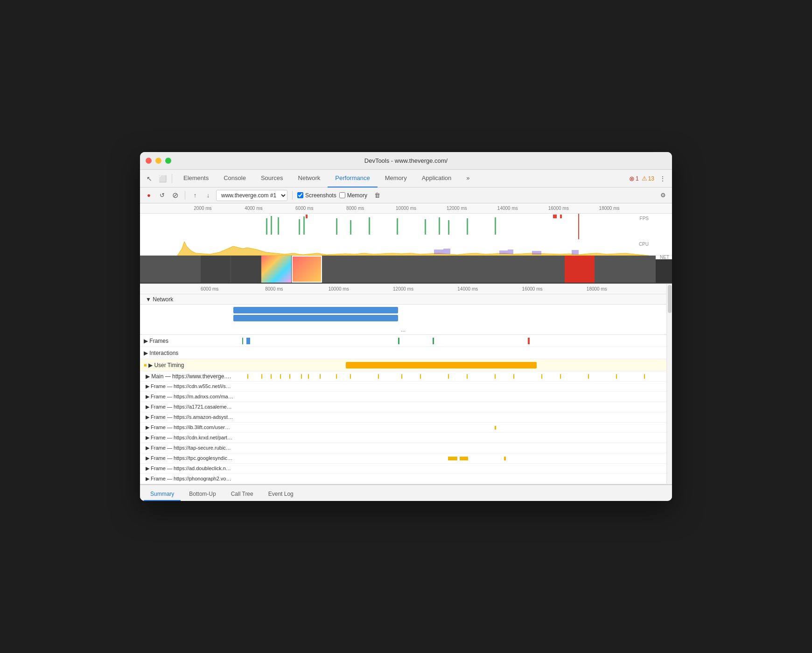 The height and width of the screenshot is (653, 812). I want to click on user-timing-bar, so click(441, 365).